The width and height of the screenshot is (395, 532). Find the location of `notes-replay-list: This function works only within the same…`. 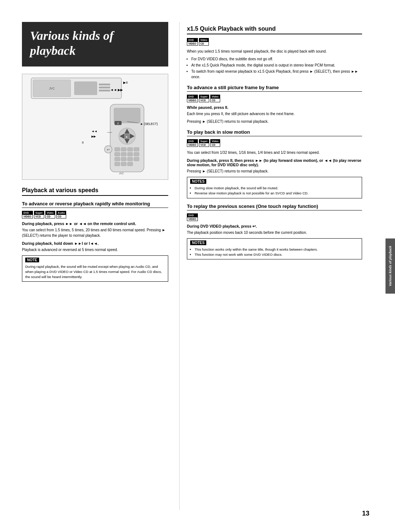

notes-replay-list: This function works only within the same… is located at coordinates (276, 252).